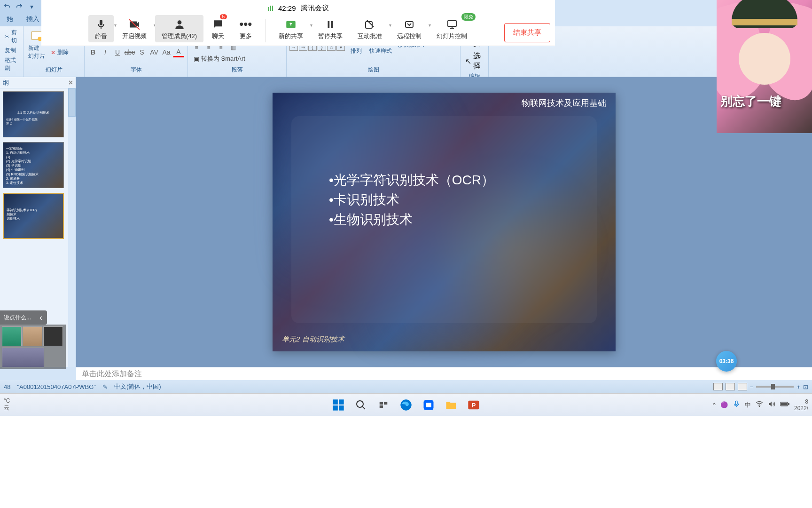  I want to click on zoom-in-button: +, so click(798, 387).